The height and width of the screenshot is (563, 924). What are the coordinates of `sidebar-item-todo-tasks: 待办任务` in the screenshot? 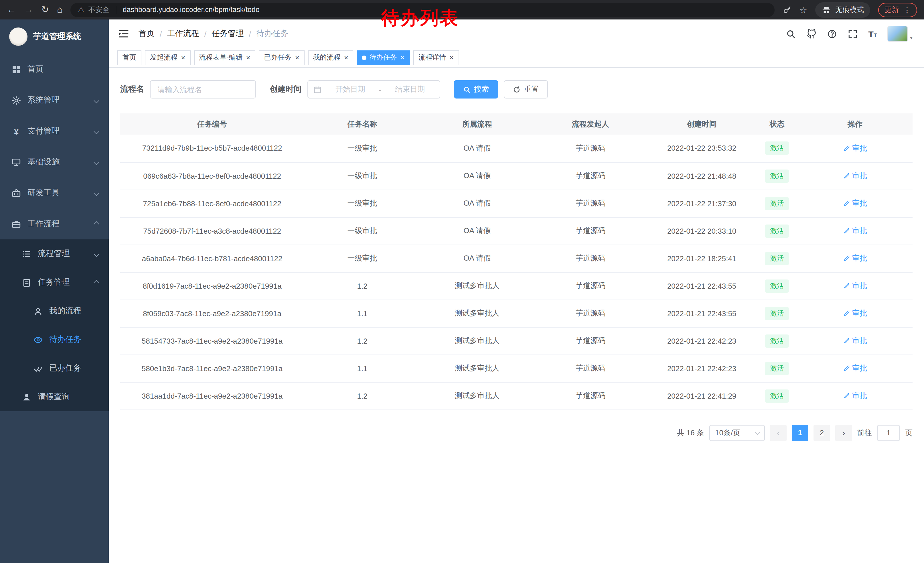 It's located at (54, 340).